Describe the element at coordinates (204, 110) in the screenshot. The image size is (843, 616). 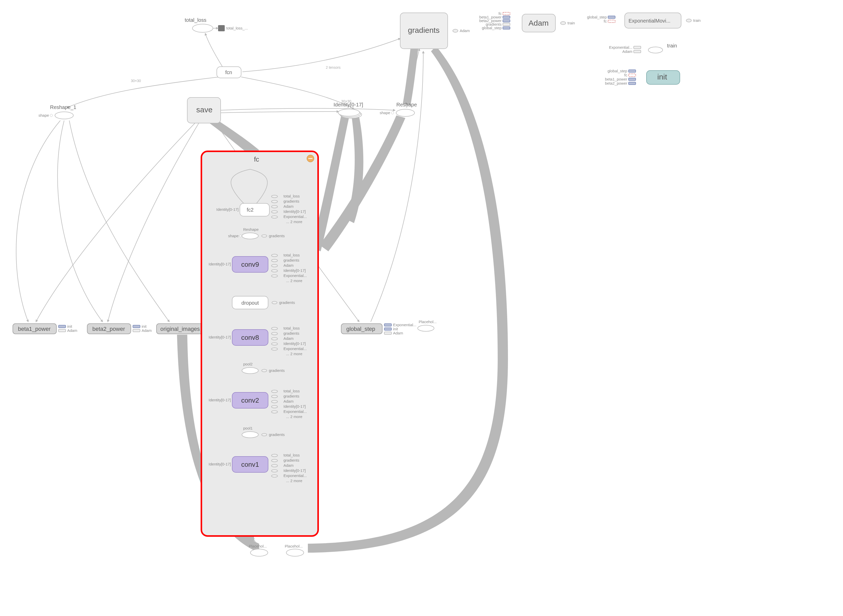
I see `save-label: save` at that location.